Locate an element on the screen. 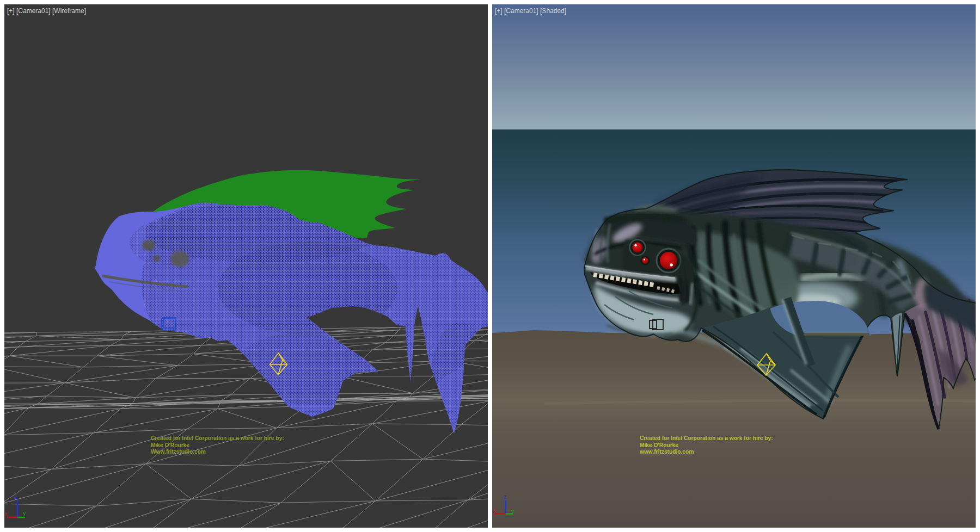 This screenshot has width=980, height=532. svg-text: Www.fritzstudio.com is located at coordinates (179, 451).